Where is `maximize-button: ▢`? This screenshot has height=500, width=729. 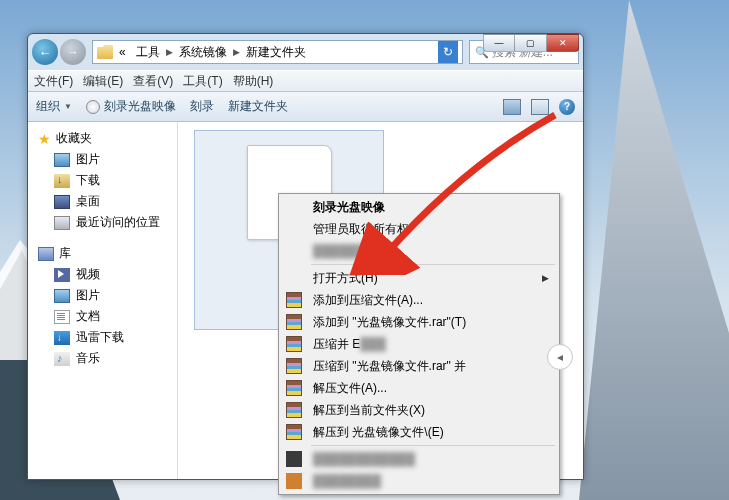
maximize-button: ▢ is located at coordinates (531, 43).